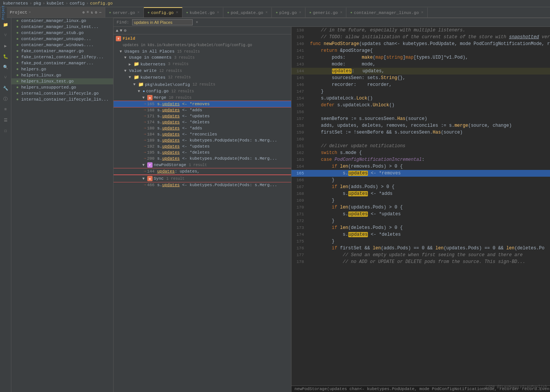  Describe the element at coordinates (3, 12) in the screenshot. I see `tab-project: Project` at that location.